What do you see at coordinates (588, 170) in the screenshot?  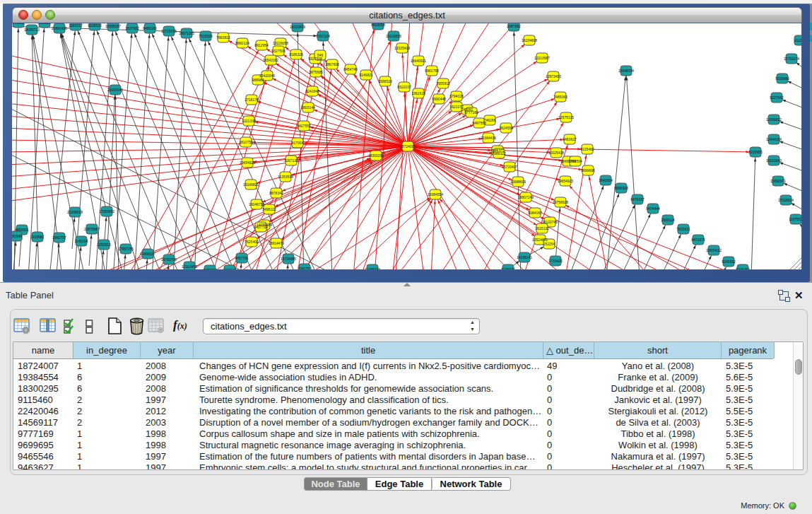 I see `svg-text: 9699695` at bounding box center [588, 170].